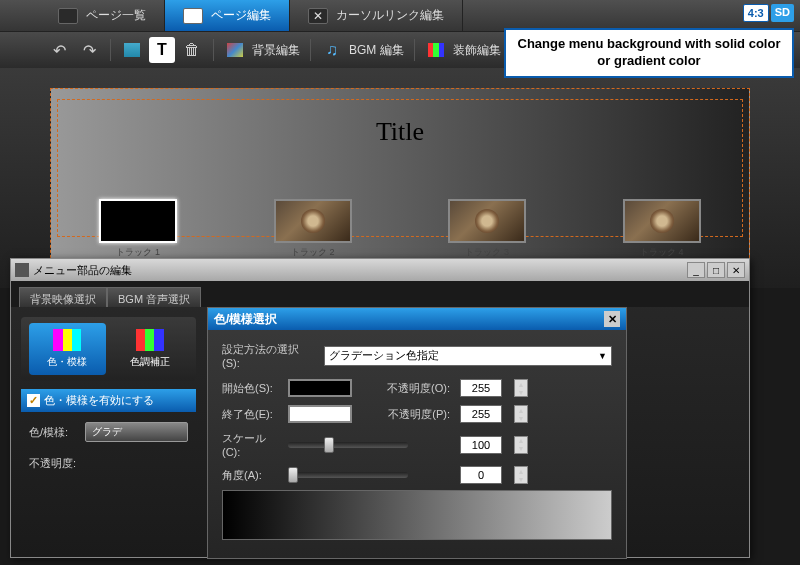 The width and height of the screenshot is (800, 565). Describe the element at coordinates (136, 432) in the screenshot. I see `gradient-button: グラデ` at that location.